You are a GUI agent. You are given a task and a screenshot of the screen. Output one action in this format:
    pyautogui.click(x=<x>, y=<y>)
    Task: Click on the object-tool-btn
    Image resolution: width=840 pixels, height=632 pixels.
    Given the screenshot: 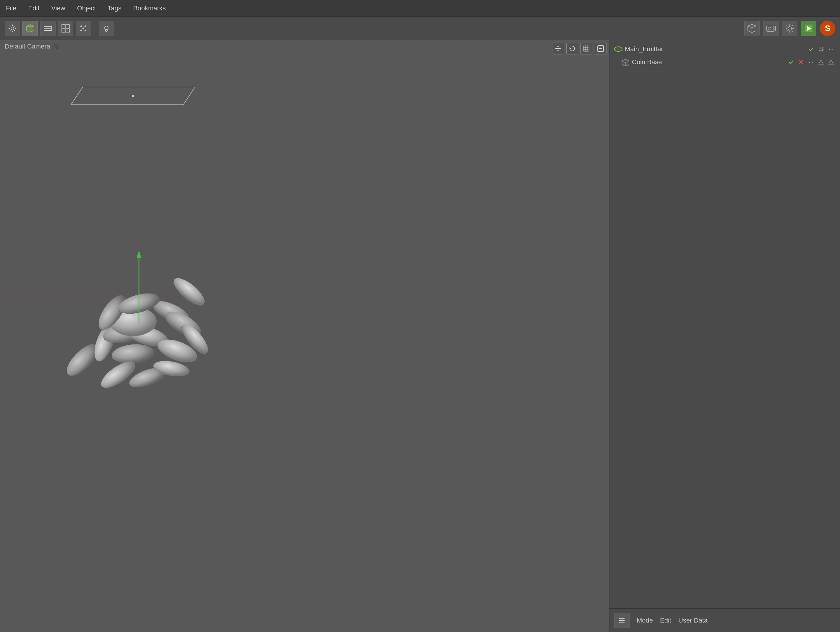 What is the action you would take?
    pyautogui.click(x=30, y=28)
    